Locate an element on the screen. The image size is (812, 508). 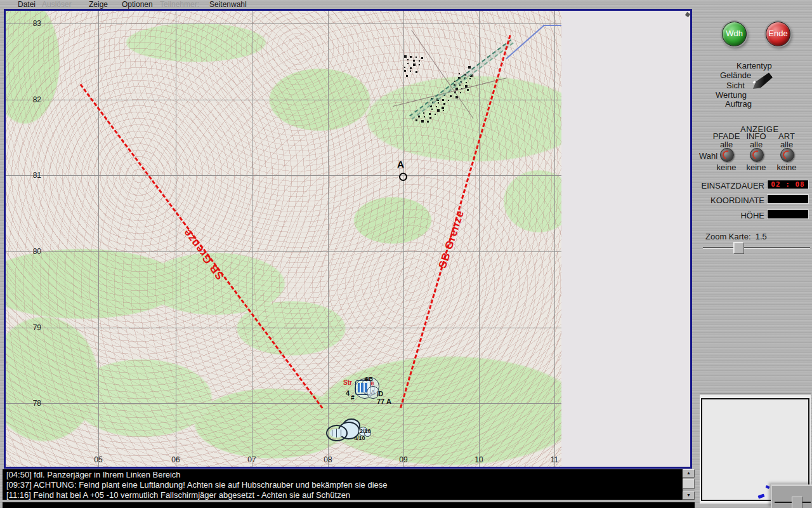
koordinate-display is located at coordinates (788, 199).